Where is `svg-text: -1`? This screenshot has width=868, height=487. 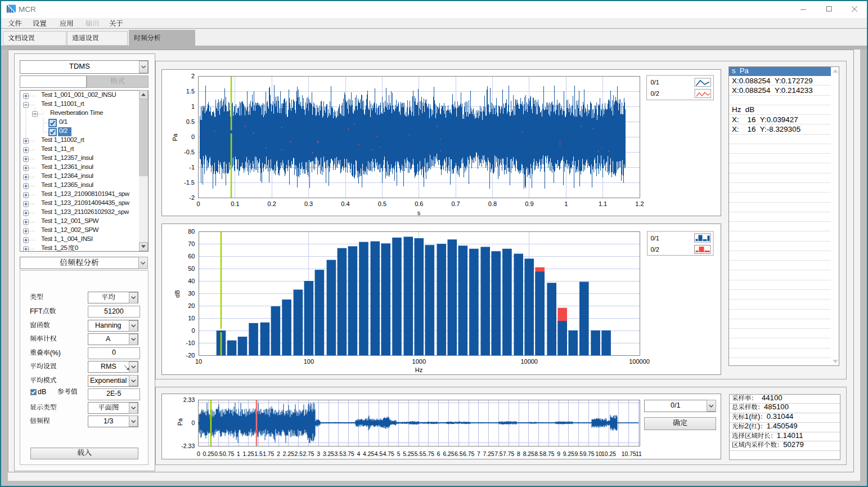 svg-text: -1 is located at coordinates (192, 167).